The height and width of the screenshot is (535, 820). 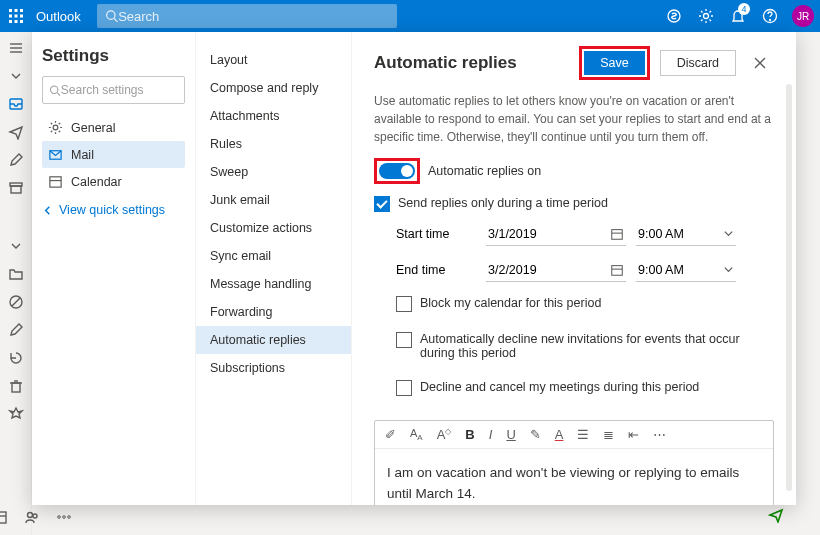 What do you see at coordinates (770, 16) in the screenshot?
I see `help-icon` at bounding box center [770, 16].